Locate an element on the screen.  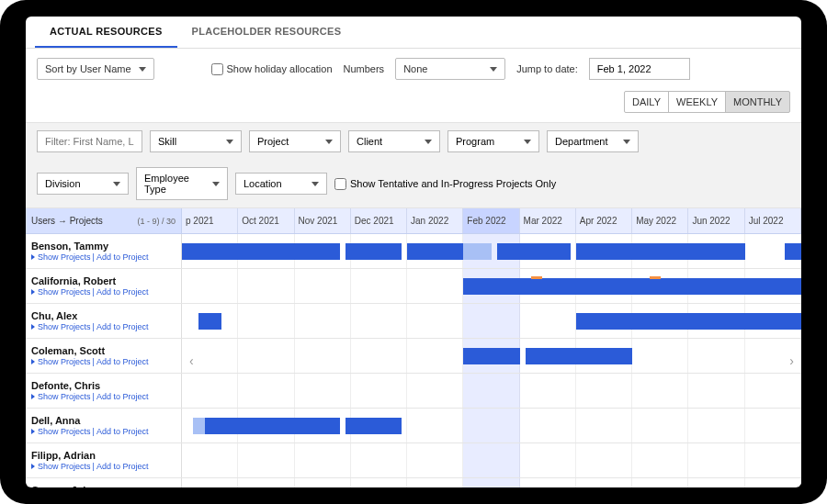
filter-employee-type-select: Employee Type is located at coordinates (182, 184).